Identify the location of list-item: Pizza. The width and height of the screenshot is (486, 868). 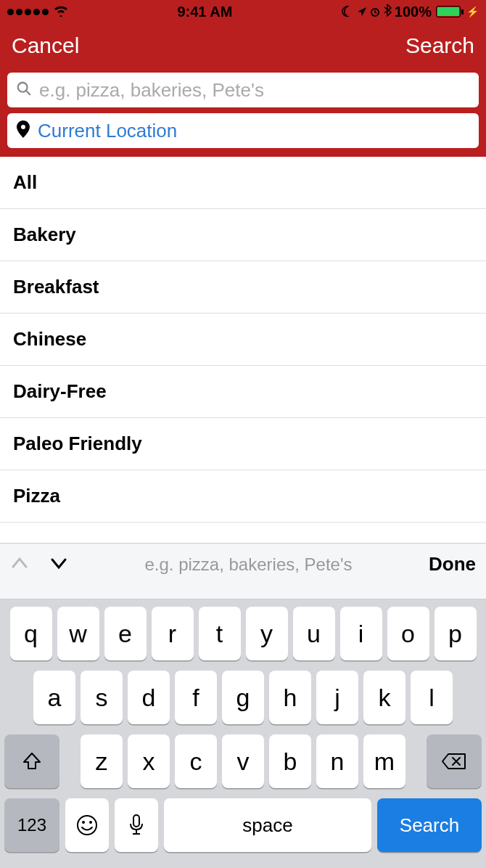
(243, 496).